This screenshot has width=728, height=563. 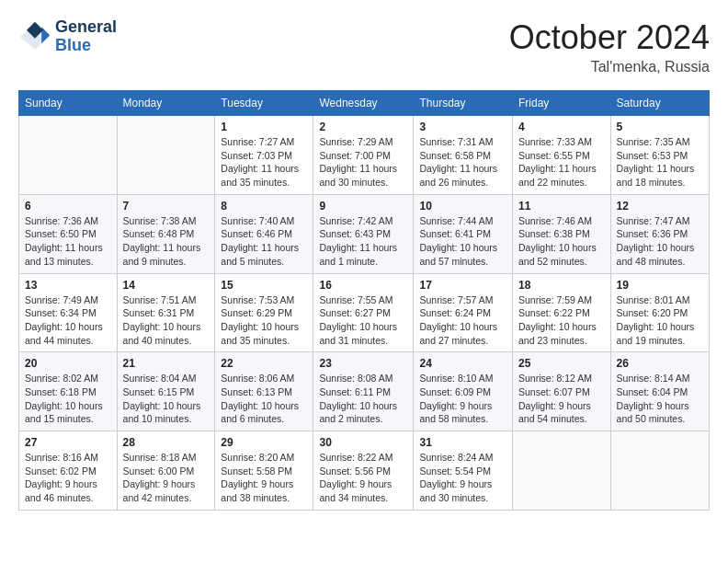 What do you see at coordinates (363, 241) in the screenshot?
I see `day-info: Sunrise: 7:42 AMSunset: 6:43 PMDaylight:…` at bounding box center [363, 241].